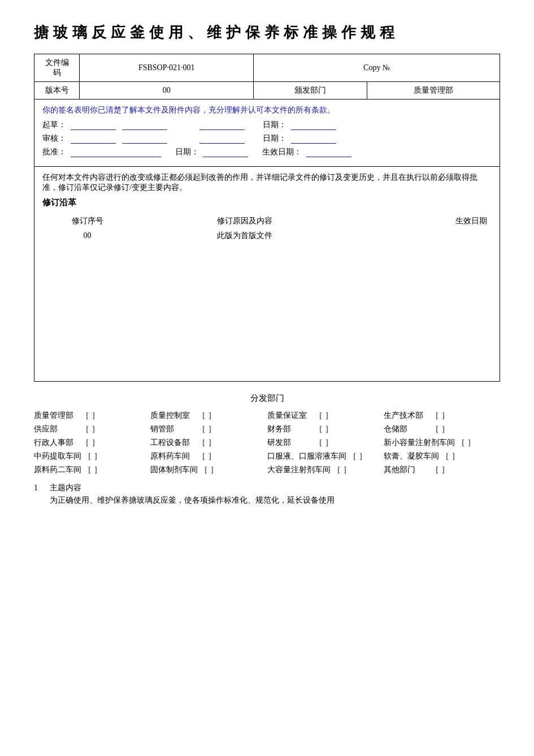  I want to click on notice-text: 任何对本文件内容进行的改变或修正都必须起到改善的作用，并详细记录文件的修订及变更…, so click(267, 183).